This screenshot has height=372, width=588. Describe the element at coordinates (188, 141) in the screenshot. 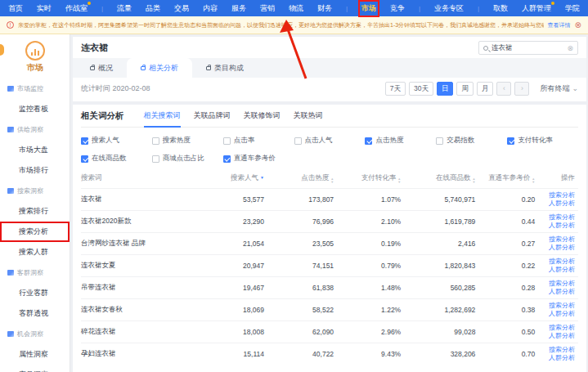

I see `metric-checkbox-搜索热度: 搜索热度` at that location.